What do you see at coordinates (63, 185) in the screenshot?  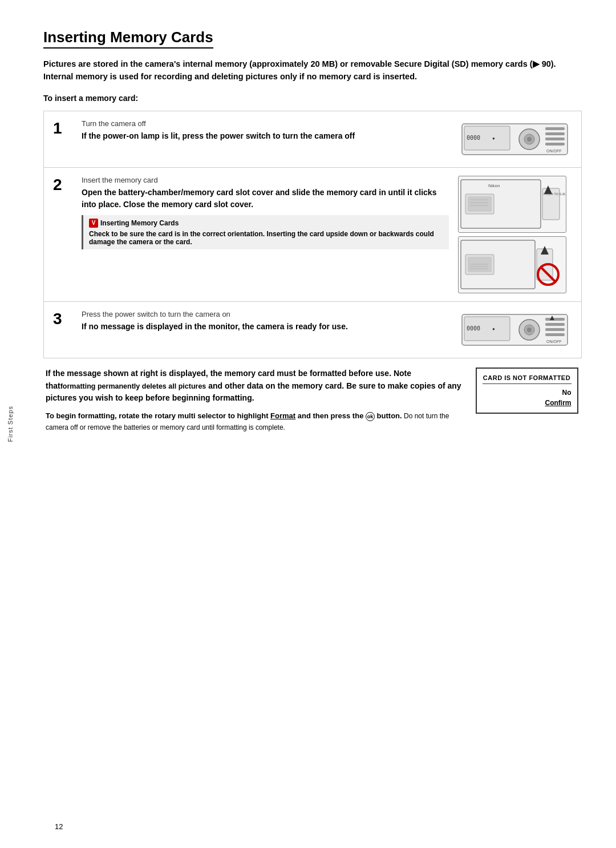 I see `step-2-number: 2` at bounding box center [63, 185].